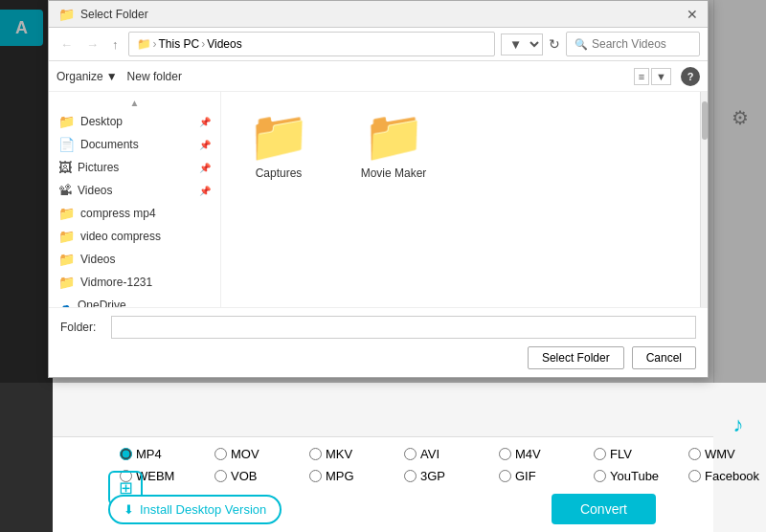 Image resolution: width=766 pixels, height=532 pixels. I want to click on captures-folder-name: Captures, so click(280, 173).